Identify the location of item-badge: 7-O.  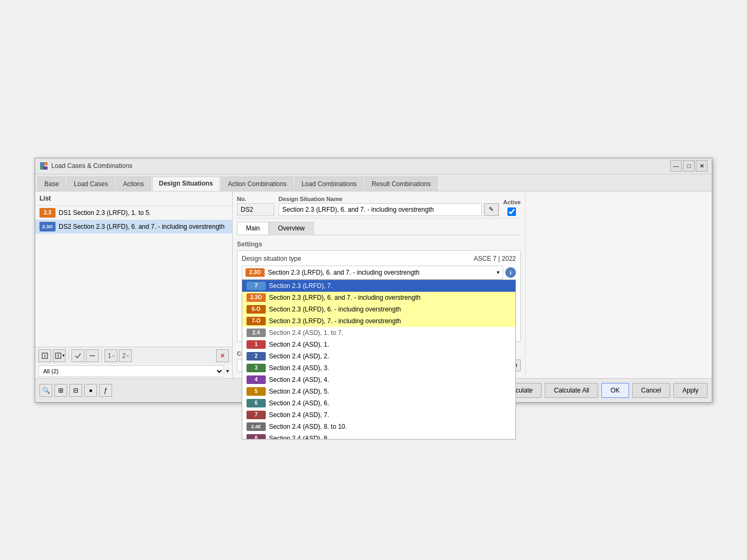
(256, 321).